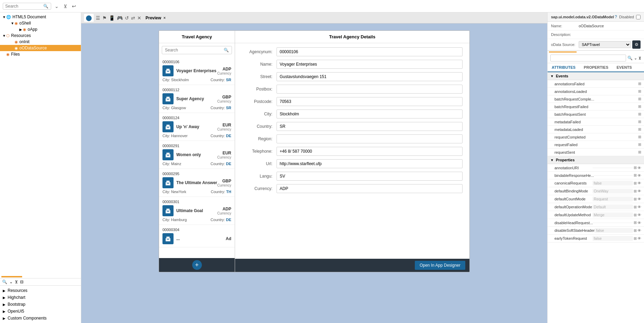  Describe the element at coordinates (635, 58) in the screenshot. I see `right-collapse-icon: ⌄` at that location.